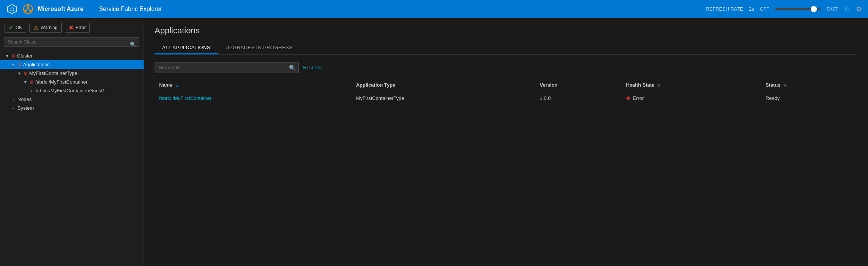 Image resolution: width=868 pixels, height=266 pixels. I want to click on chevron-applications: ▼, so click(13, 65).